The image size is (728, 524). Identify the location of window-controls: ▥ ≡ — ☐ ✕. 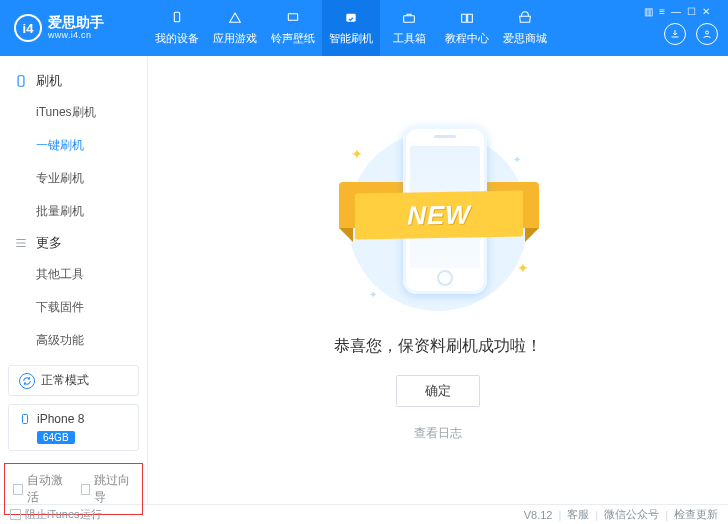
(677, 8).